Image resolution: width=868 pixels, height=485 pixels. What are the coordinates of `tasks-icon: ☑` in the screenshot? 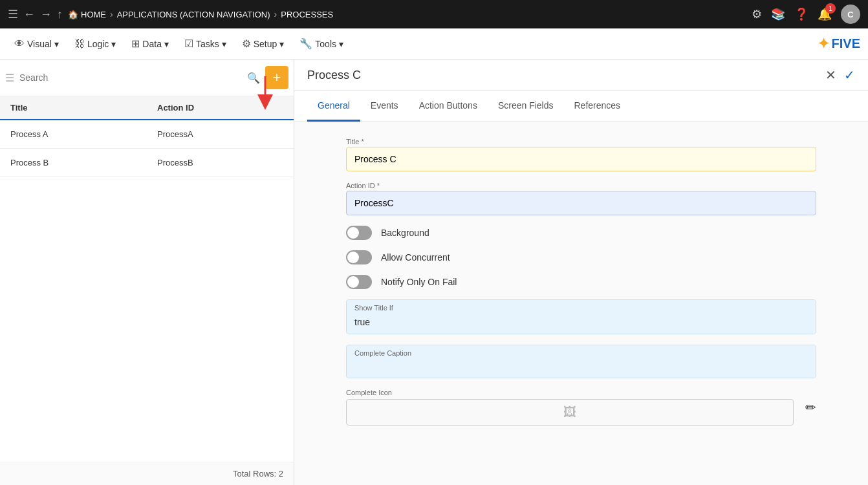 It's located at (189, 44).